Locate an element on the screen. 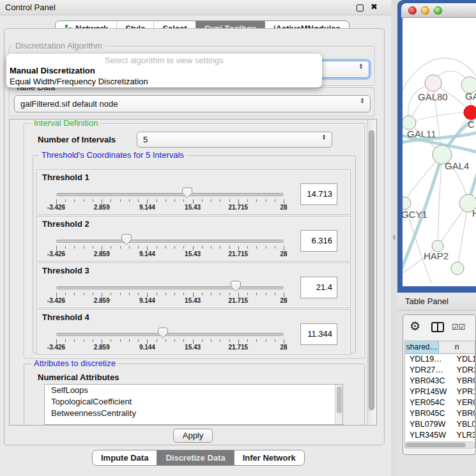 The height and width of the screenshot is (476, 476). cell-name: YBL0 is located at coordinates (464, 424).